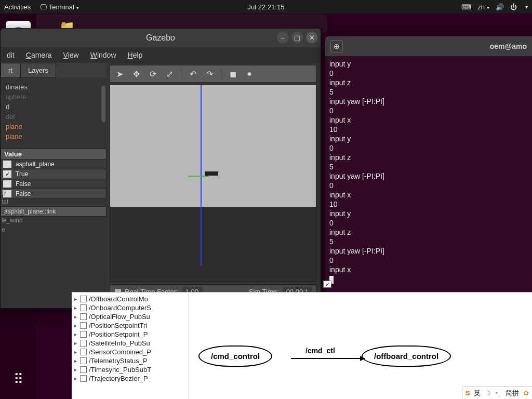 This screenshot has width=532, height=399. I want to click on rotate-tool-icon: ⟳, so click(153, 74).